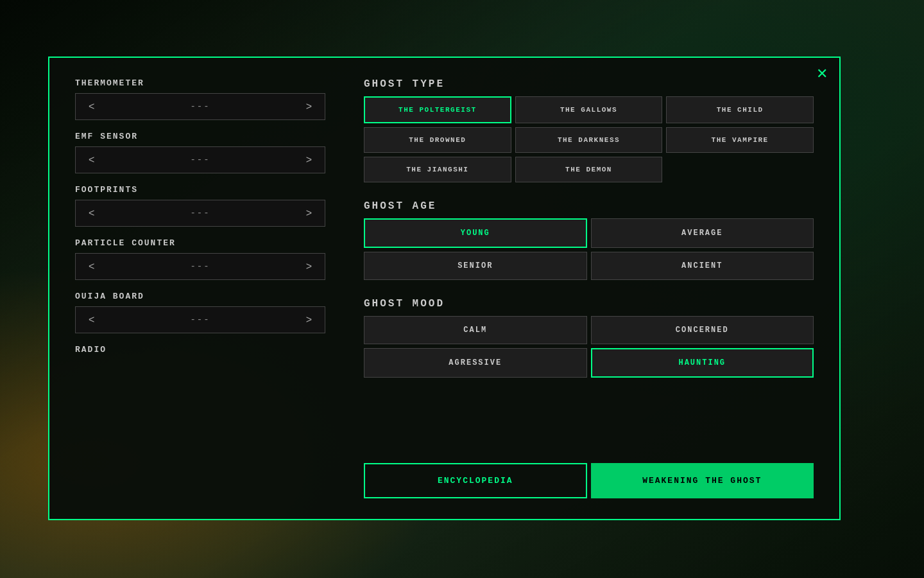 This screenshot has width=924, height=578. What do you see at coordinates (309, 107) in the screenshot?
I see `thermometer-next: >` at bounding box center [309, 107].